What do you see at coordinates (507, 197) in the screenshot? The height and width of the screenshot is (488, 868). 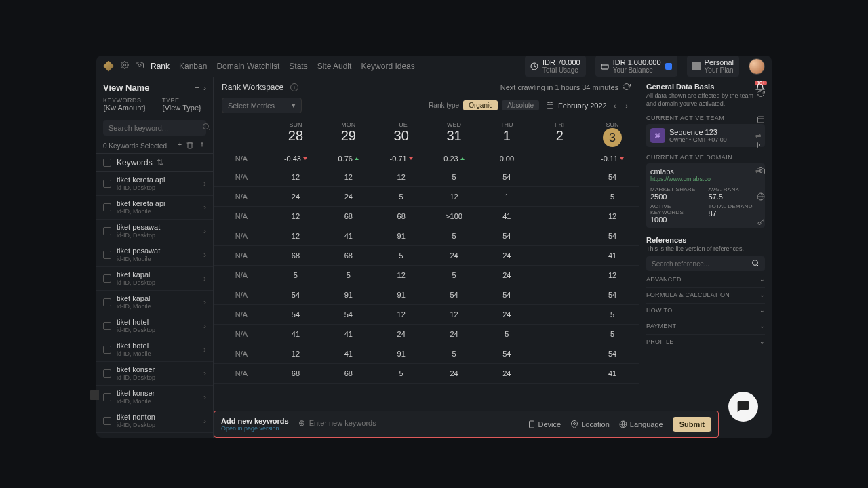 I see `rank-cell: 1` at bounding box center [507, 197].